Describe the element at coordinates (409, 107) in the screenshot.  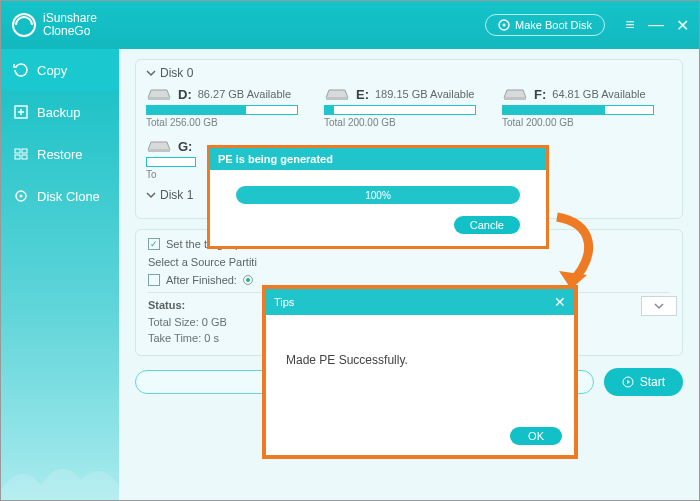
I see `disk0-volumes: D:86.27 GB Available Total 256.00 GB E:1…` at that location.